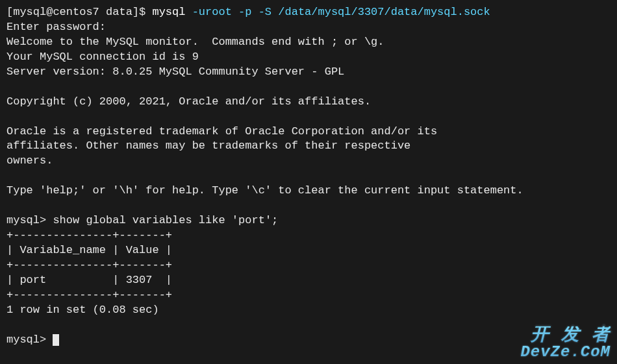 The image size is (617, 364). I want to click on watermark-top: 开 发 者, so click(565, 335).